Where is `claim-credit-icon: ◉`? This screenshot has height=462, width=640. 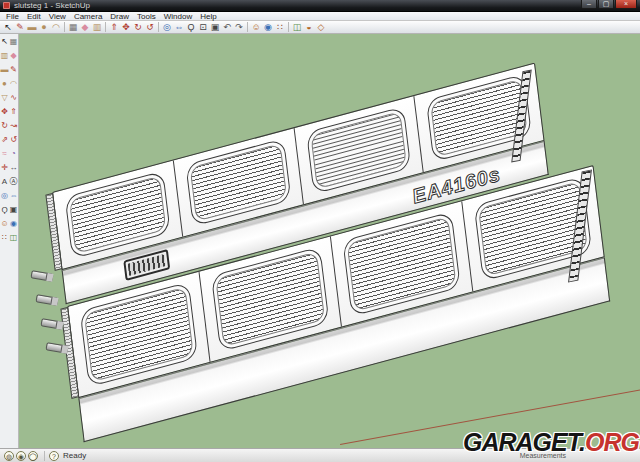 claim-credit-icon: ◉ is located at coordinates (21, 456).